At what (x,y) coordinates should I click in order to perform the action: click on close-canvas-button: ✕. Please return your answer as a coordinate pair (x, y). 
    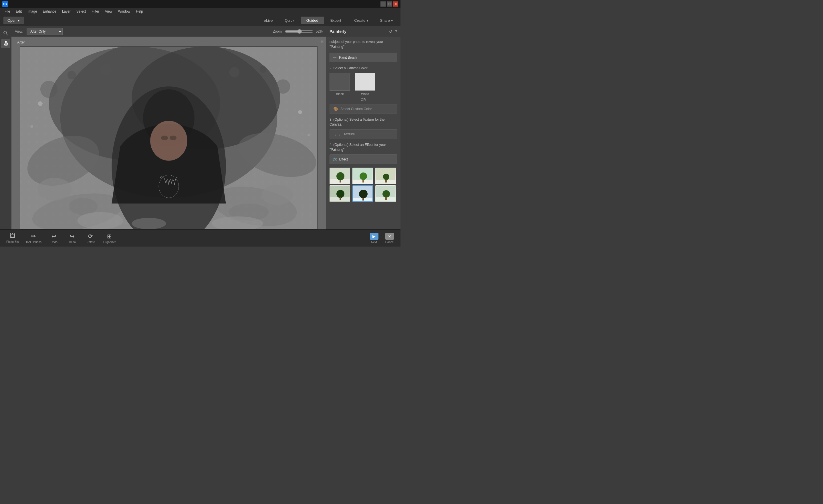
    Looking at the image, I should click on (322, 41).